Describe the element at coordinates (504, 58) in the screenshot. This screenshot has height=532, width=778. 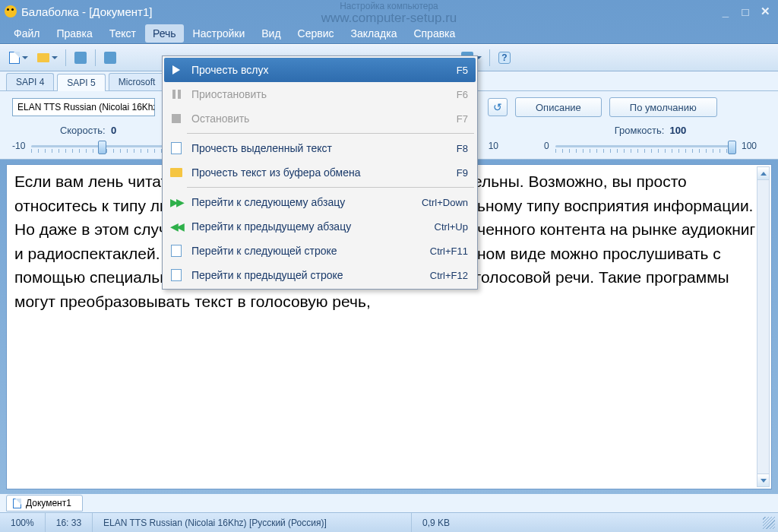
I see `help-button: ?` at that location.